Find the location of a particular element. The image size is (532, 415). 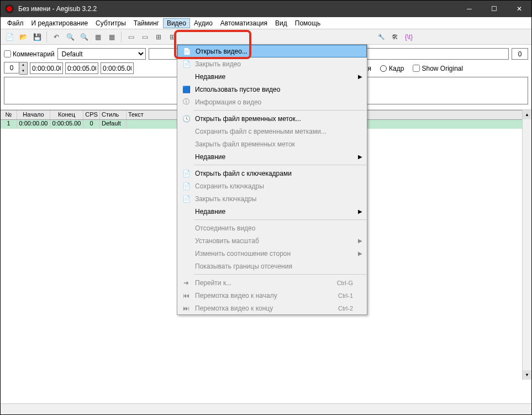

menu-open-keyframes: 📄 Открыть файл с ключекадрами is located at coordinates (272, 174).